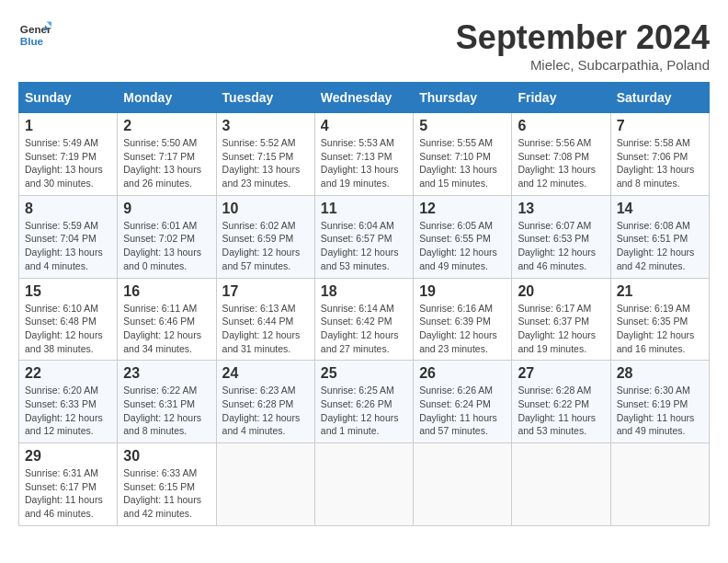  I want to click on day-number: 9, so click(166, 209).